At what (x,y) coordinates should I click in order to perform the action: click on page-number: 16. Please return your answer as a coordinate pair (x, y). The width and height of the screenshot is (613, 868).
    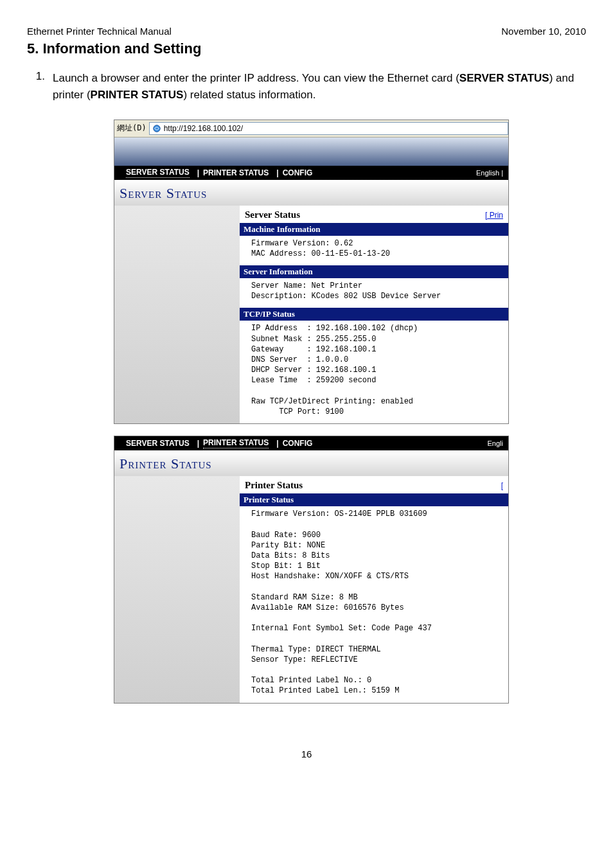
    Looking at the image, I should click on (306, 761).